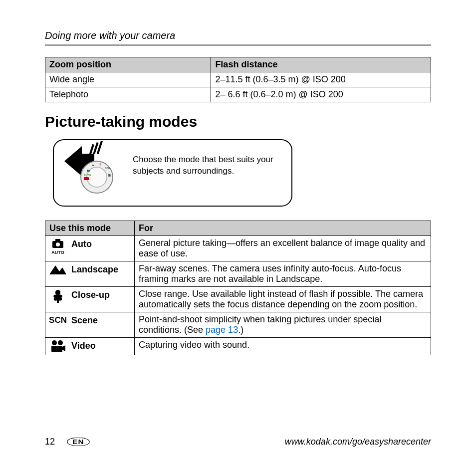  I want to click on mode-description: Far-away scenes. The camera uses infinit…, so click(283, 274).